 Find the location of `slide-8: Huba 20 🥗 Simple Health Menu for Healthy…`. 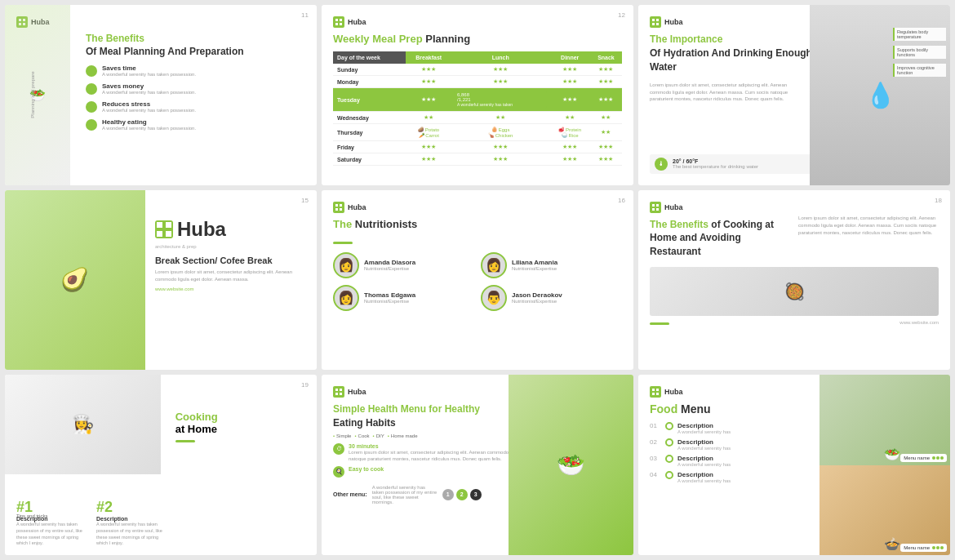

slide-8: Huba 20 🥗 Simple Health Menu for Healthy… is located at coordinates (478, 465).